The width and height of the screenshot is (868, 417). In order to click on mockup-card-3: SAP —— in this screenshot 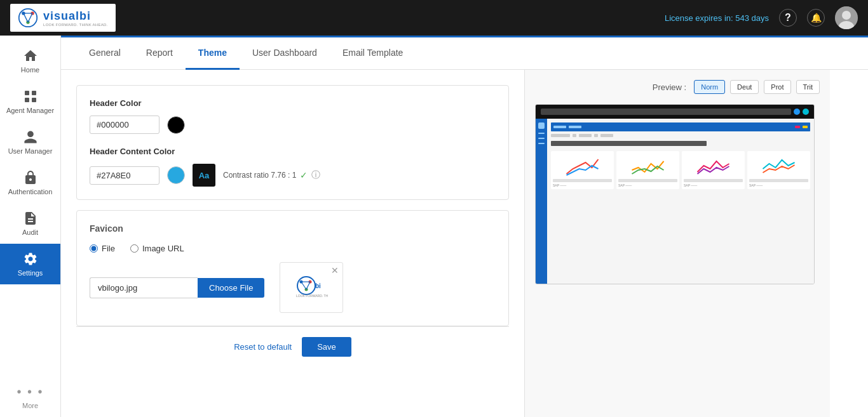, I will do `click(713, 170)`.